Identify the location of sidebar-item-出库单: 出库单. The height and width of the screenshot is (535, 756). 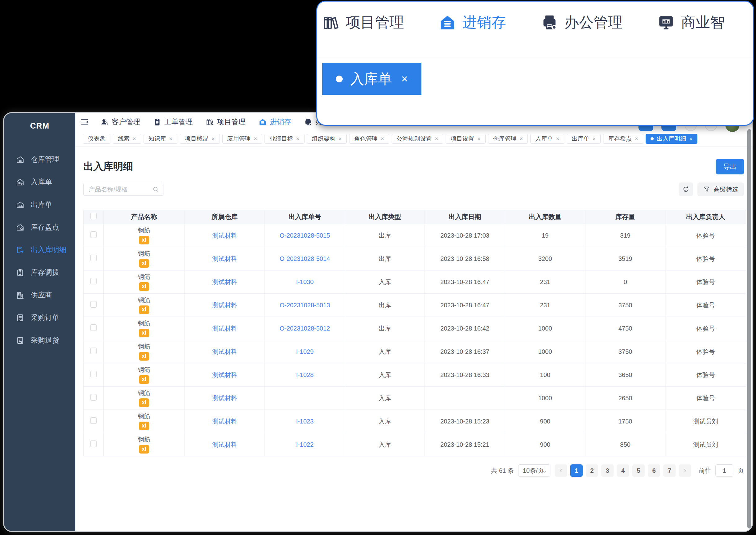
(40, 205).